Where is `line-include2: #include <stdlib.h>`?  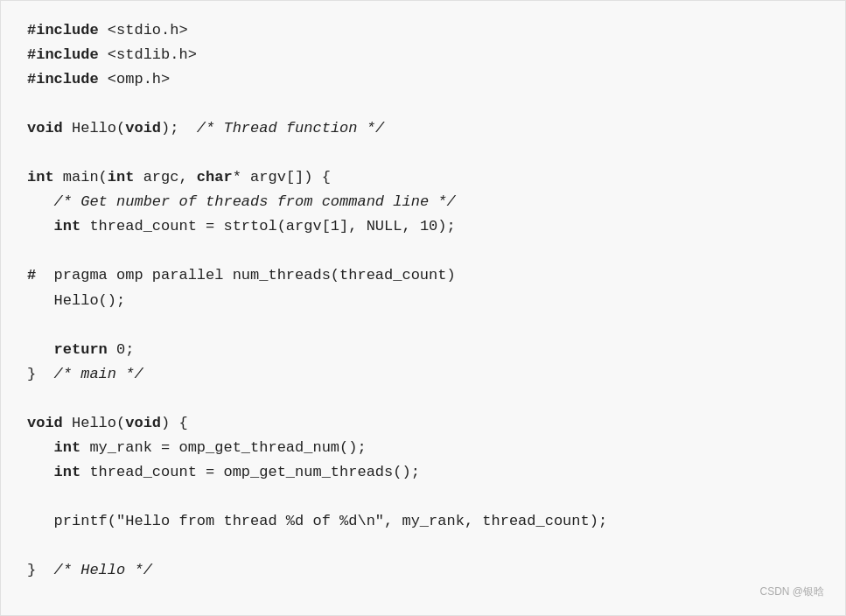 line-include2: #include <stdlib.h> is located at coordinates (112, 54).